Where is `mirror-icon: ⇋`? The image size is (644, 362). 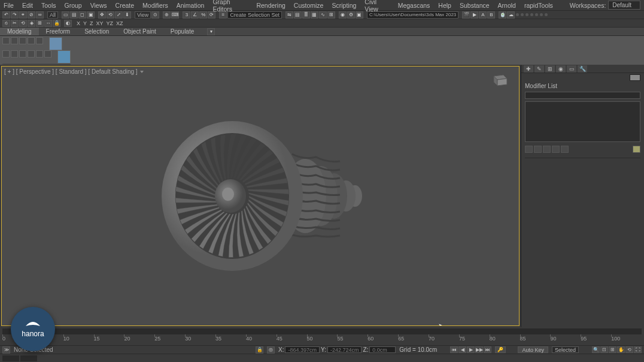
mirror-icon: ⇋ is located at coordinates (290, 15).